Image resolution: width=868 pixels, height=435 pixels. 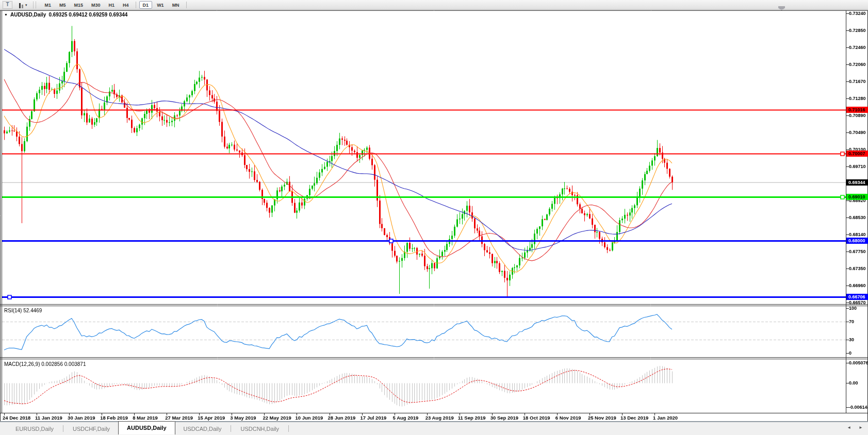 What do you see at coordinates (96, 5) in the screenshot?
I see `timeframe-button-m30: M30` at bounding box center [96, 5].